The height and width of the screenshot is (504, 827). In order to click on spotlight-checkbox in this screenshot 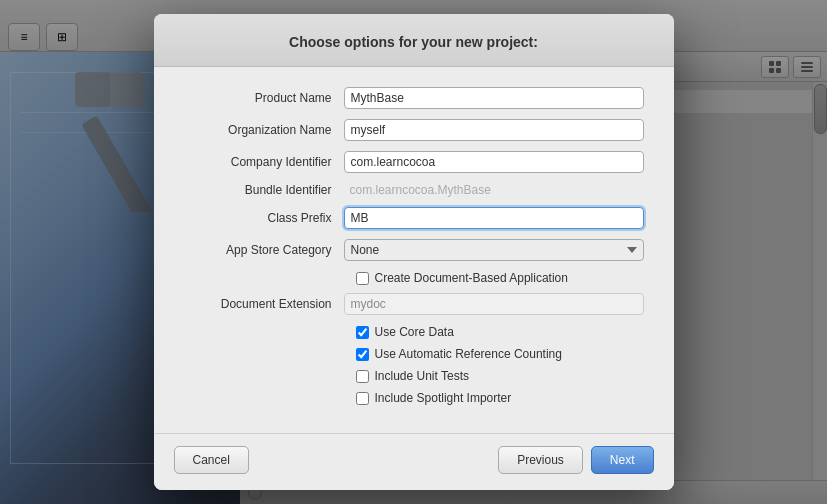, I will do `click(362, 398)`.